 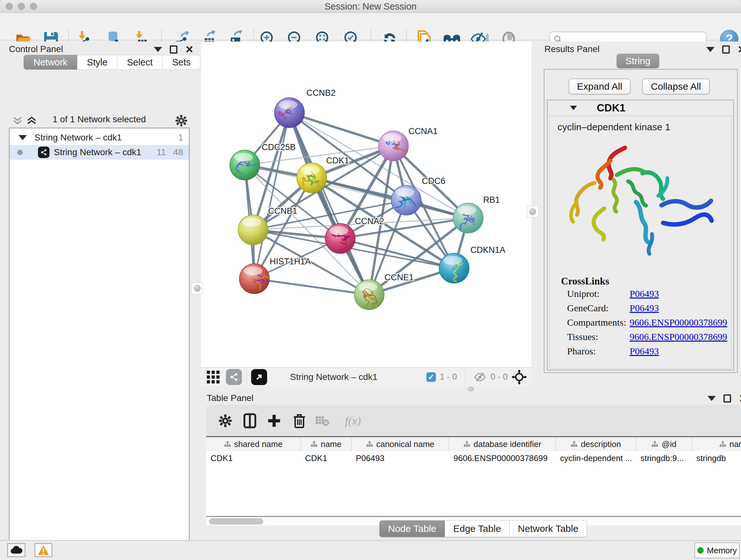 What do you see at coordinates (412, 529) in the screenshot?
I see `tab-node-table: Node Table` at bounding box center [412, 529].